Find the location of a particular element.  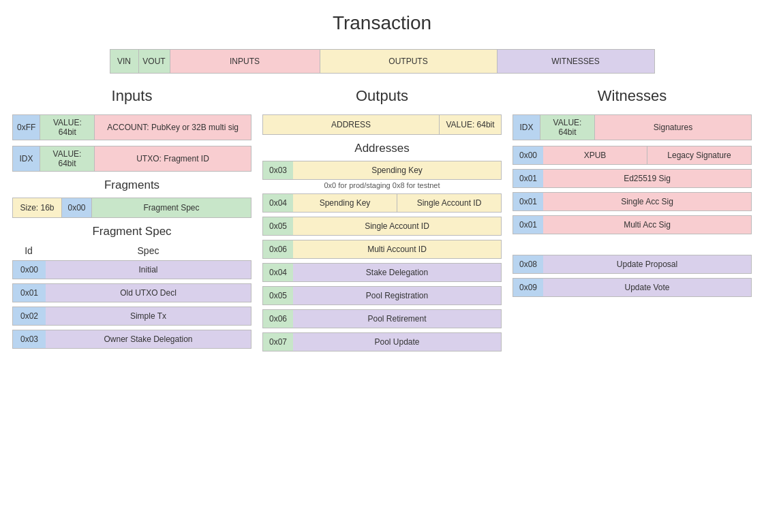

wit-val-ed25519: Ed25519 Sig is located at coordinates (647, 178).